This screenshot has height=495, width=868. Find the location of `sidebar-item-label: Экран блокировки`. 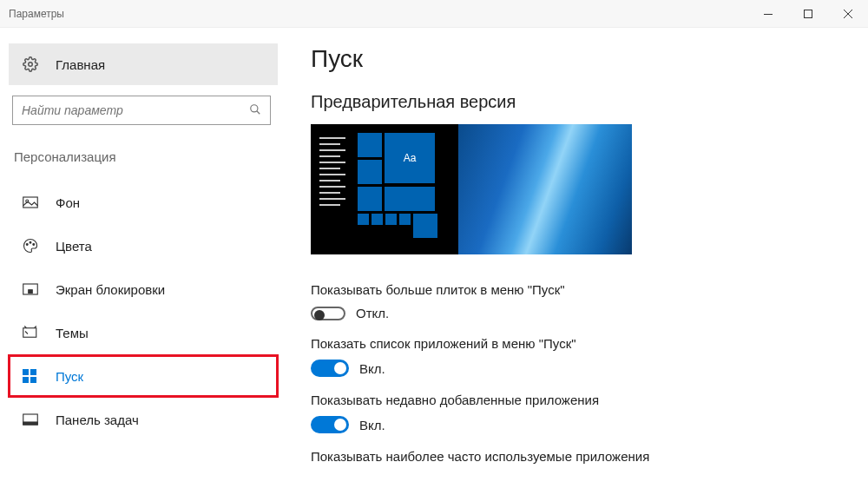

sidebar-item-label: Экран блокировки is located at coordinates (110, 290).